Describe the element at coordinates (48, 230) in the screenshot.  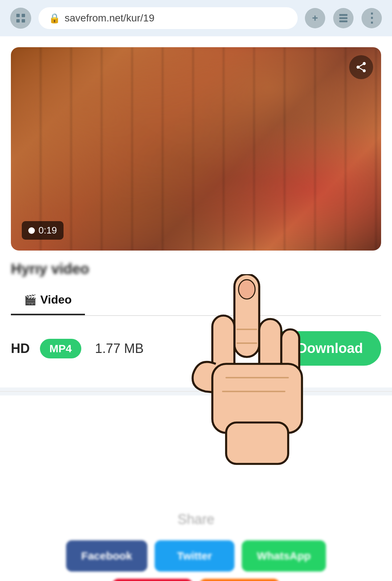
I see `video-duration: 0:19` at that location.